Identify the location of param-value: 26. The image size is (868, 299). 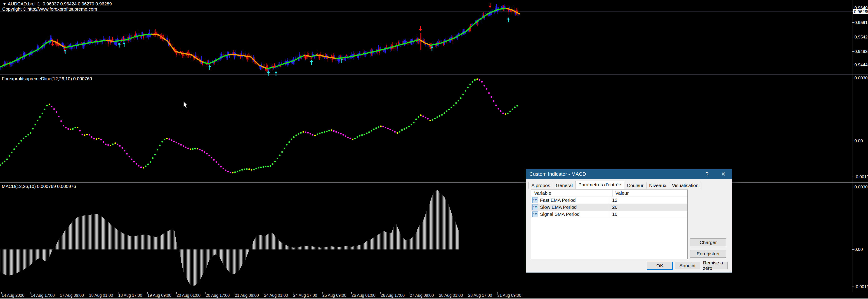
(648, 207).